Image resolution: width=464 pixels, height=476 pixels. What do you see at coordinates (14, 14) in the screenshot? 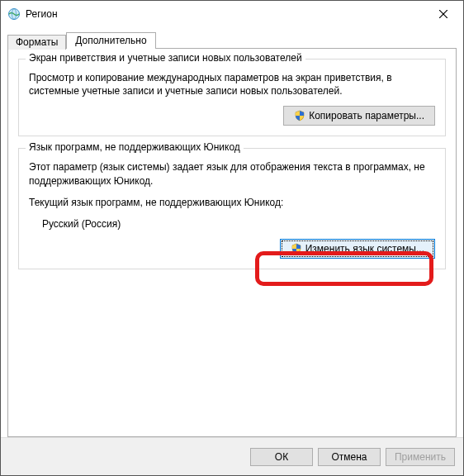
I see `globe-icon` at bounding box center [14, 14].